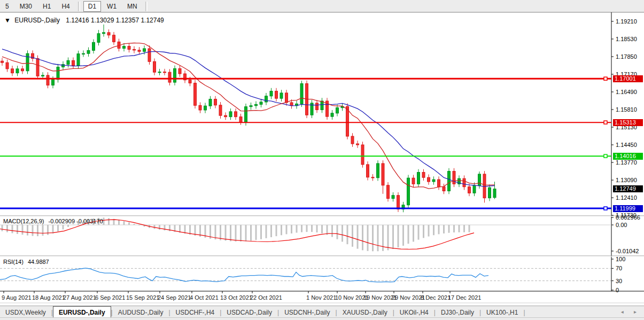 The width and height of the screenshot is (644, 320). I want to click on rsi-axis-label: 100, so click(620, 259).